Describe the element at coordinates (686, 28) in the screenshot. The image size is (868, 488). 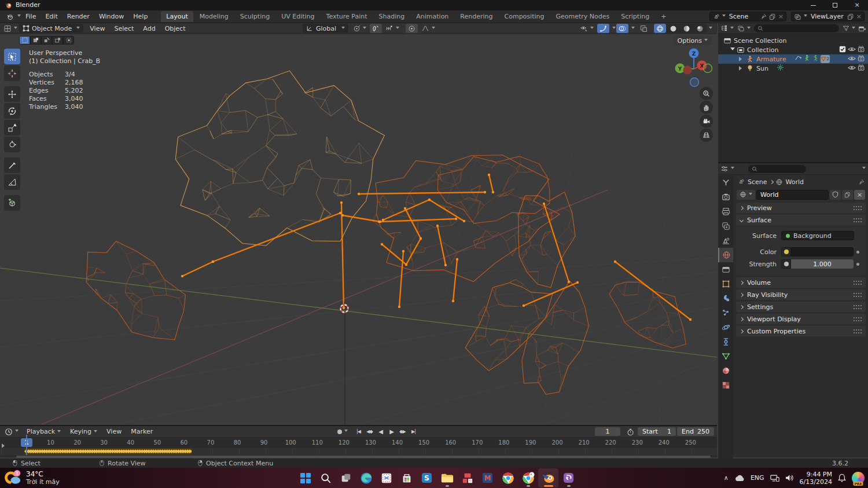
I see `shading-material-button` at that location.